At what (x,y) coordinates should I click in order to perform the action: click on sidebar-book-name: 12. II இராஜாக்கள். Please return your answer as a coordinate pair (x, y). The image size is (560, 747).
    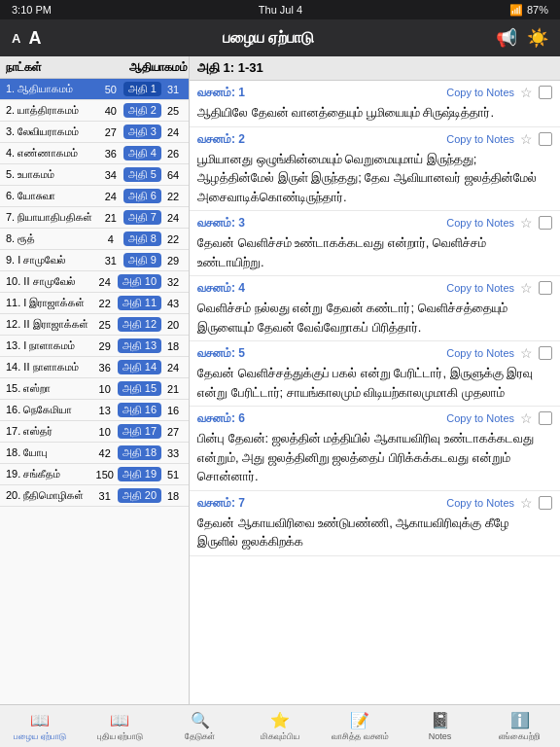
    Looking at the image, I should click on (51, 325).